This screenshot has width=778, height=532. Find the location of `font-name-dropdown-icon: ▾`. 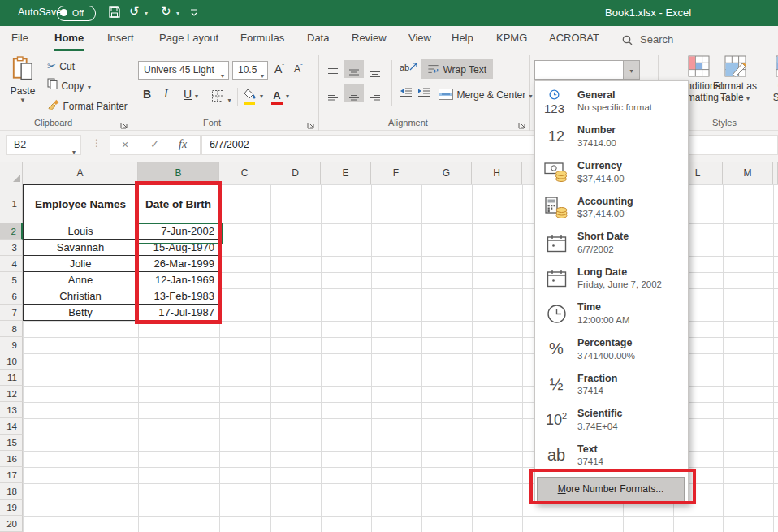

font-name-dropdown-icon: ▾ is located at coordinates (223, 76).